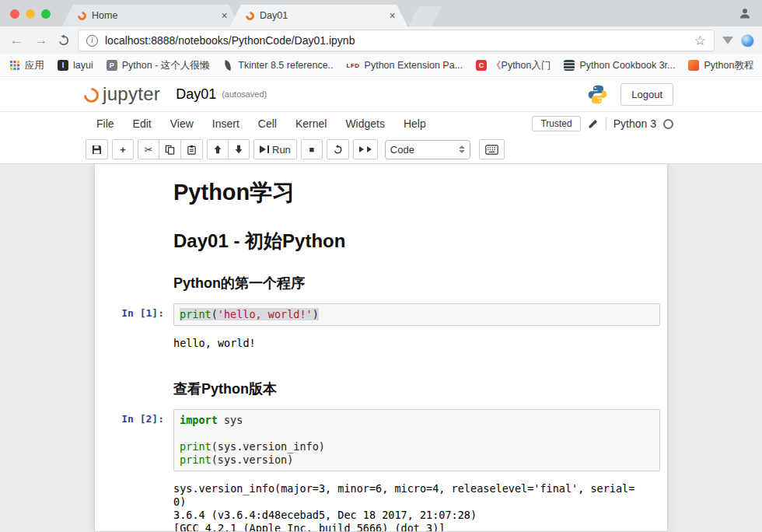 The width and height of the screenshot is (762, 532). I want to click on code-editor: print('hello, world!'), so click(417, 314).